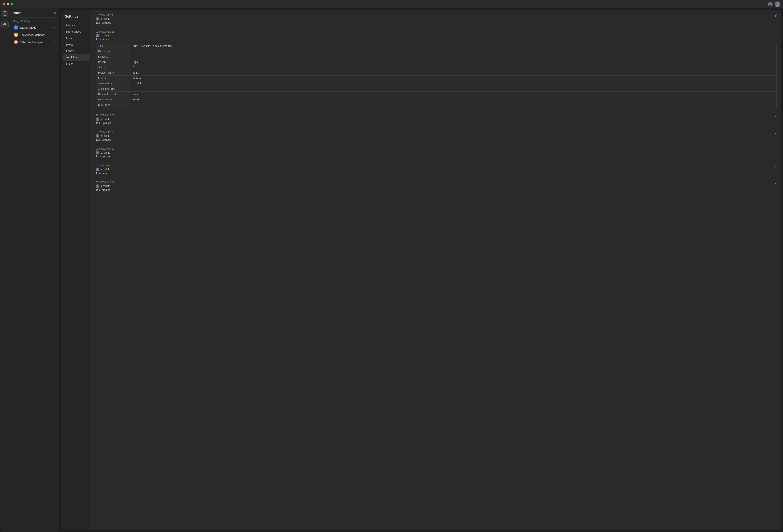  What do you see at coordinates (76, 51) in the screenshot?
I see `settings-nav-labels: Labels` at bounding box center [76, 51].